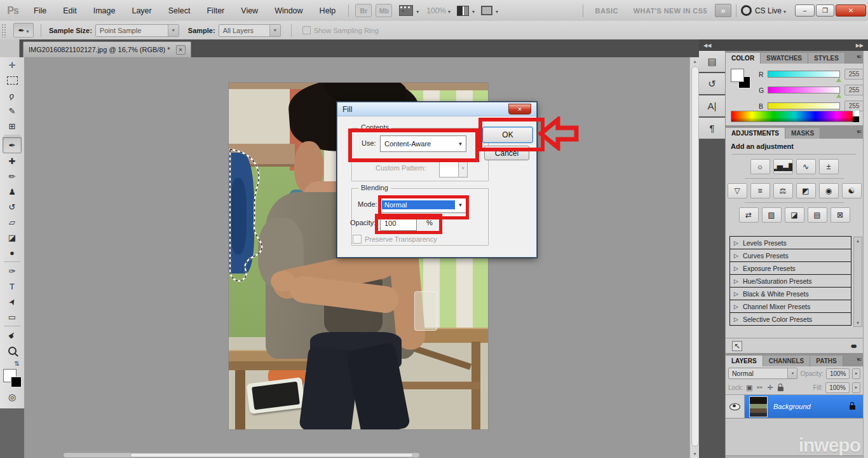 The image size is (868, 458). I want to click on workspace-whats-new-button: WHAT'S NEW IN CS5, so click(670, 11).